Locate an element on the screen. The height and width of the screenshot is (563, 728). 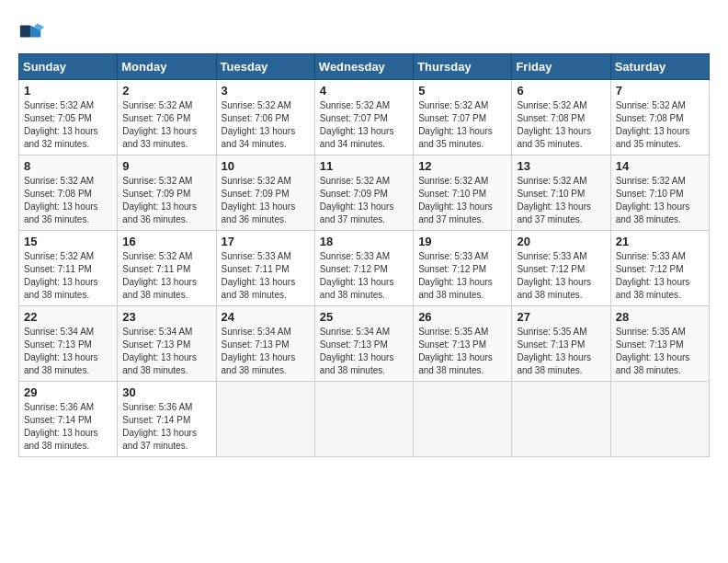
day-number: 9 is located at coordinates (166, 166).